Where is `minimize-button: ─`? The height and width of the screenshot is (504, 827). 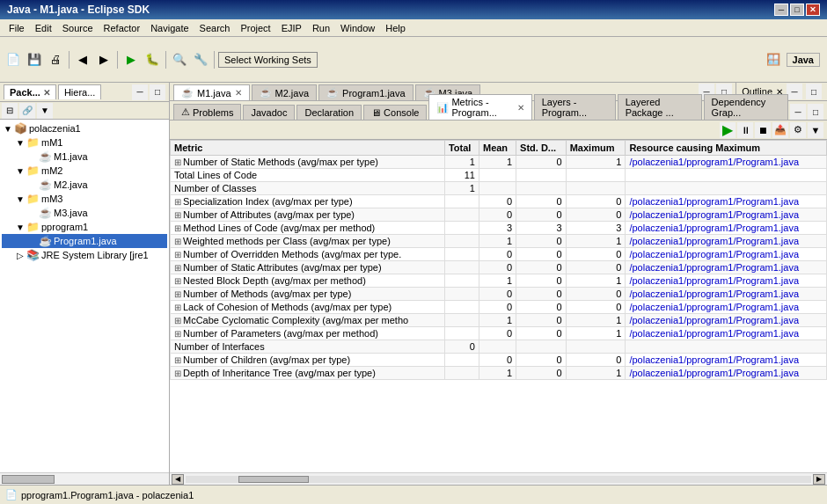
minimize-button: ─ is located at coordinates (781, 10).